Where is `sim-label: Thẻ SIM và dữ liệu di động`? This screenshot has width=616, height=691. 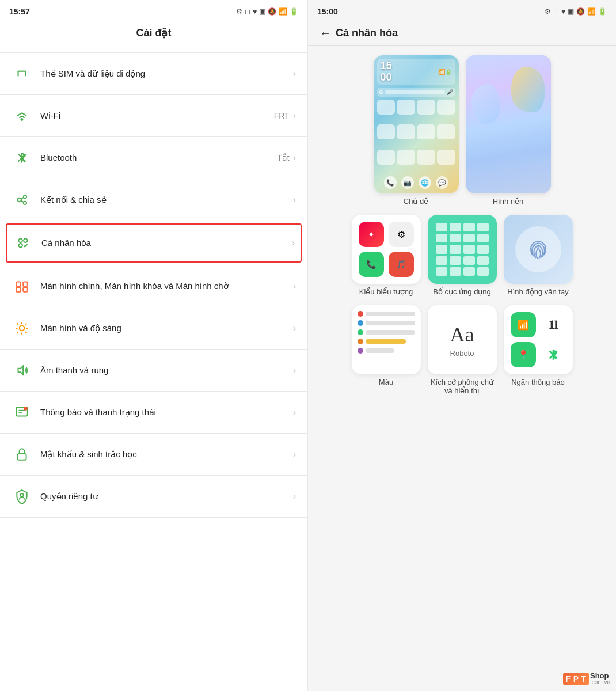 sim-label: Thẻ SIM và dữ liệu di động is located at coordinates (167, 74).